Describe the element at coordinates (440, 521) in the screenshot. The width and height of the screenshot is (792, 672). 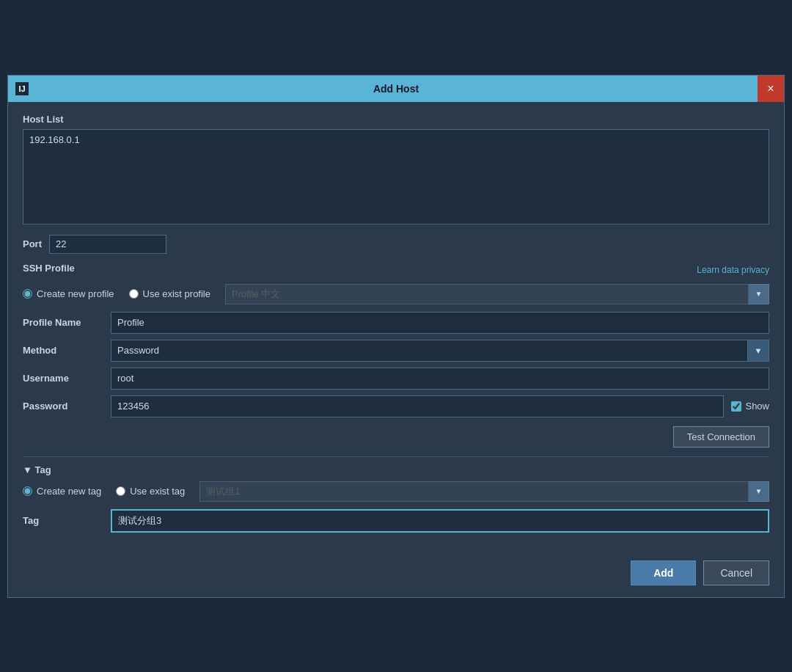
I see `tag-input` at that location.